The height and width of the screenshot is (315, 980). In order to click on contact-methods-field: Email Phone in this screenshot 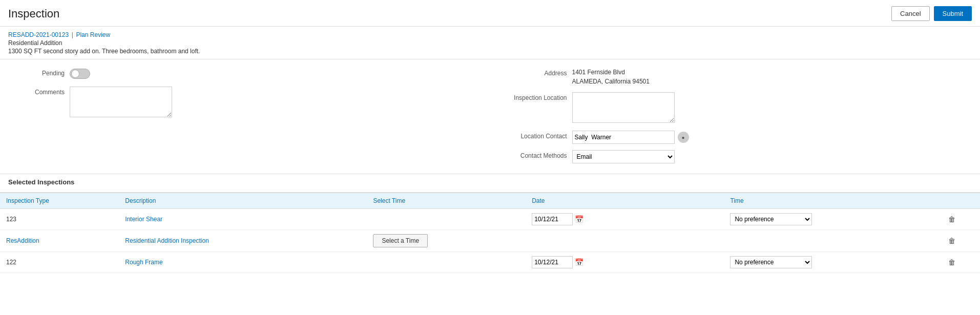, I will do `click(773, 157)`.